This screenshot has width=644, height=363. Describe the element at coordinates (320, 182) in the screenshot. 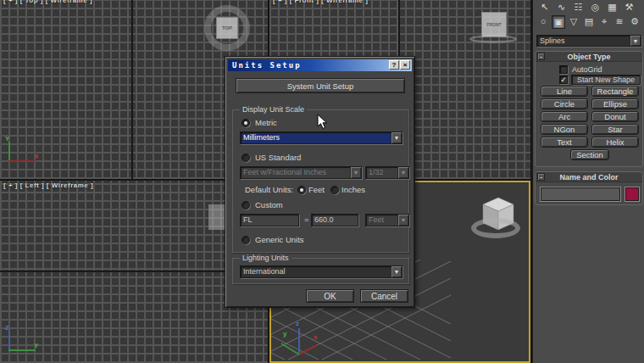

I see `display-unit-scale-group: Display Unit Scale Metric Millimeters ▼ …` at that location.